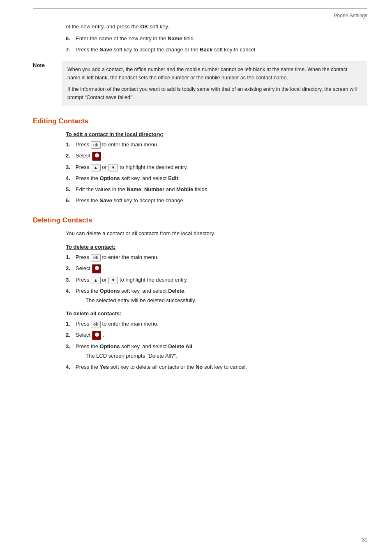 This screenshot has width=392, height=555. What do you see at coordinates (214, 93) in the screenshot?
I see `note-para2: If the information of the contact you wa…` at bounding box center [214, 93].